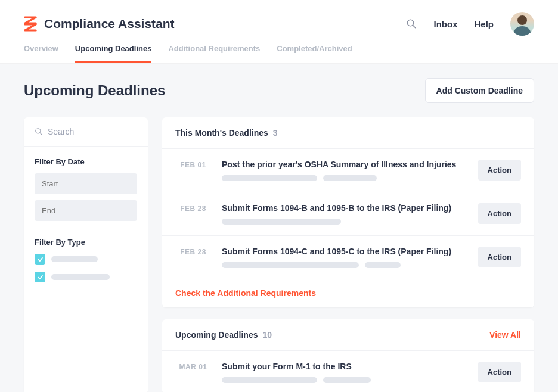 The width and height of the screenshot is (558, 392). Describe the element at coordinates (30, 24) in the screenshot. I see `zenefits-logo-icon` at that location.